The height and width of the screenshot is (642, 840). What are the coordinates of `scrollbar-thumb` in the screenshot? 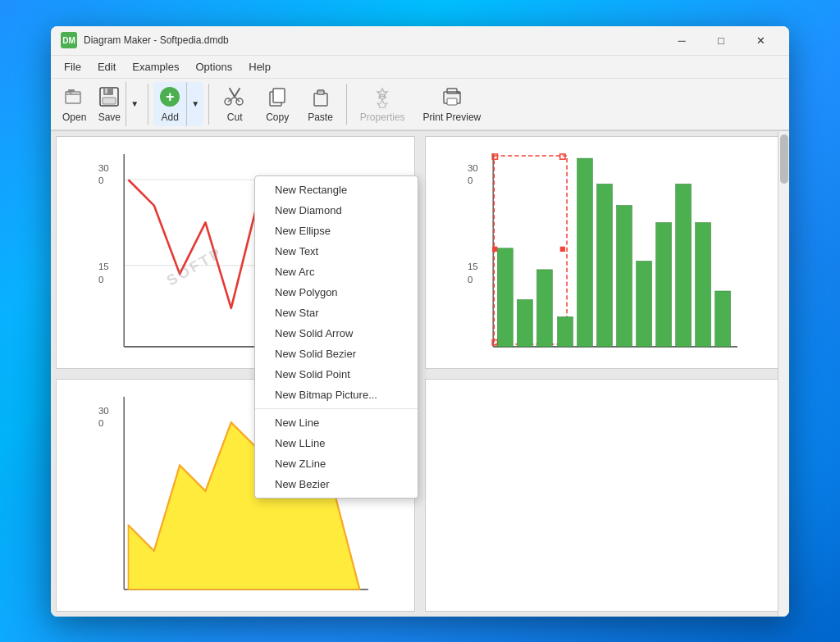 It's located at (784, 159).